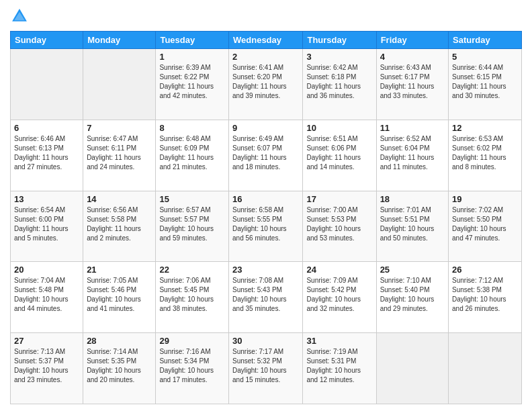 This screenshot has height=411, width=532. I want to click on sunset-text: Sunset: 5:37 PM, so click(39, 361).